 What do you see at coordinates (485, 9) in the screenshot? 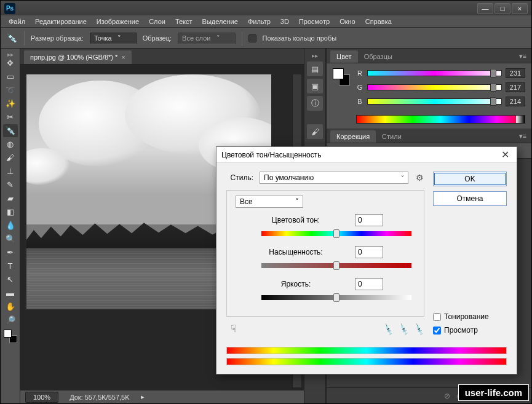
I see `window-minimize-button: —` at bounding box center [485, 9].